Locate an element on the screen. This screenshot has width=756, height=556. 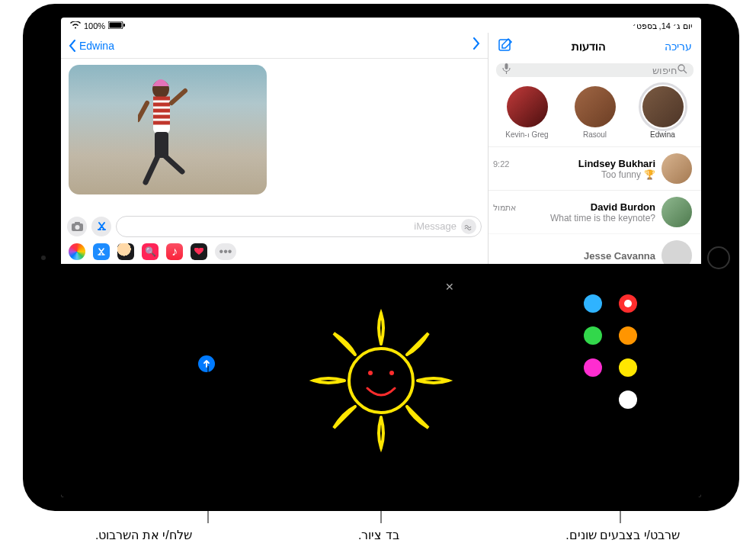
drawing-canvas: ✕ is located at coordinates (381, 375).